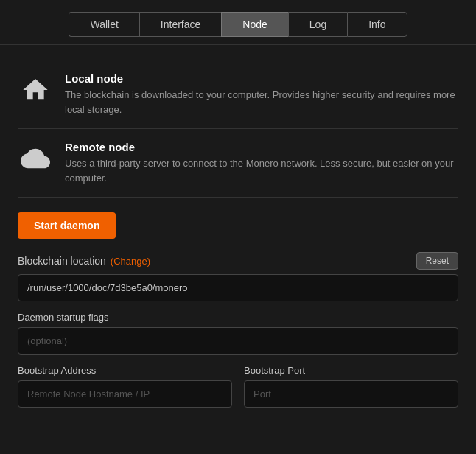  I want to click on tab-node: Node, so click(254, 24).